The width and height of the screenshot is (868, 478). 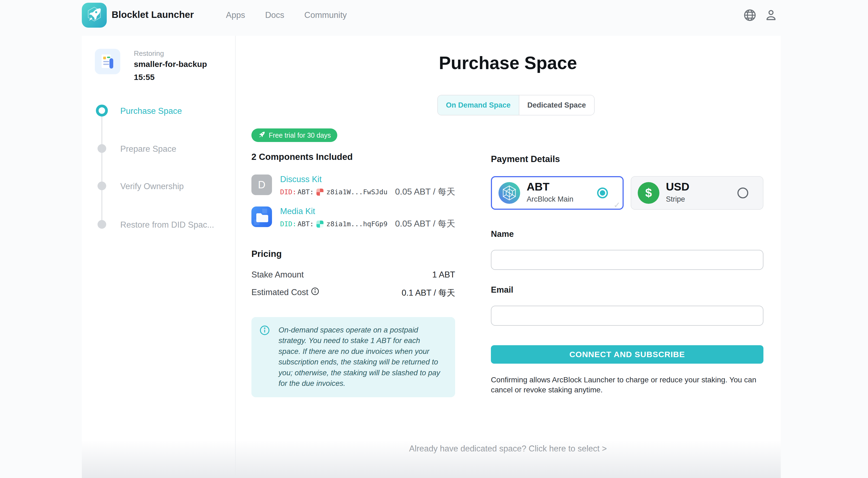 I want to click on account-icon, so click(x=771, y=15).